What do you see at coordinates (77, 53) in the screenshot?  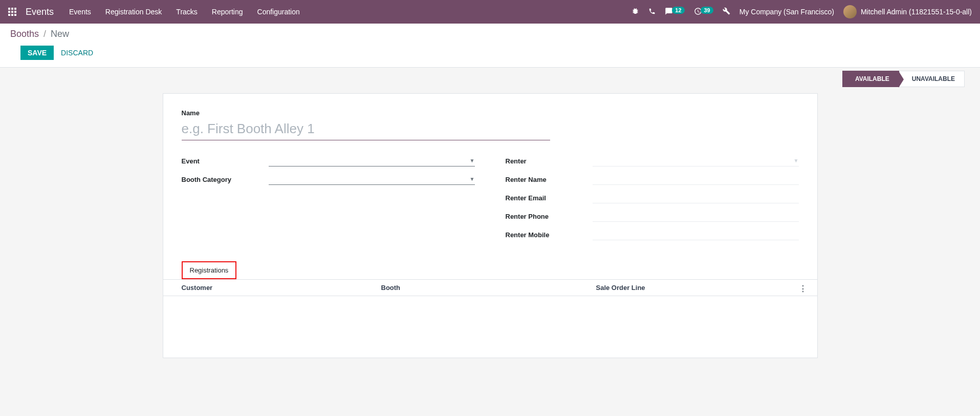 I see `discard-button: DISCARD` at bounding box center [77, 53].